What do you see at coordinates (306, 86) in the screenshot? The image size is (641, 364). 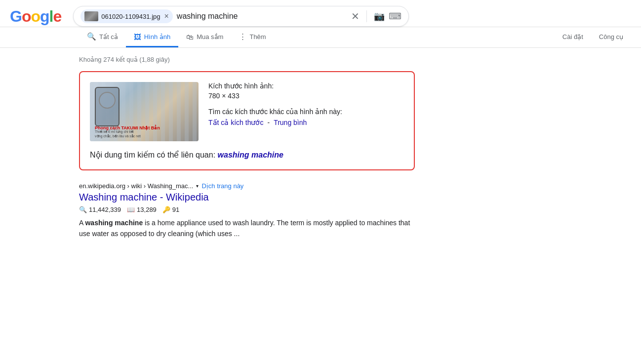 I see `featured-size-label: Kích thước hình ảnh:` at bounding box center [306, 86].